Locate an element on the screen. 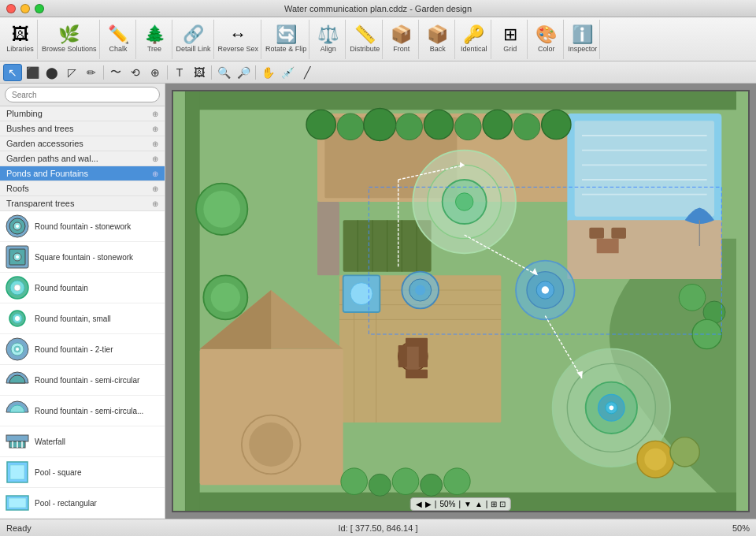 The height and width of the screenshot is (536, 756). toolbar-chalk: ✏️ Chalk is located at coordinates (119, 39).